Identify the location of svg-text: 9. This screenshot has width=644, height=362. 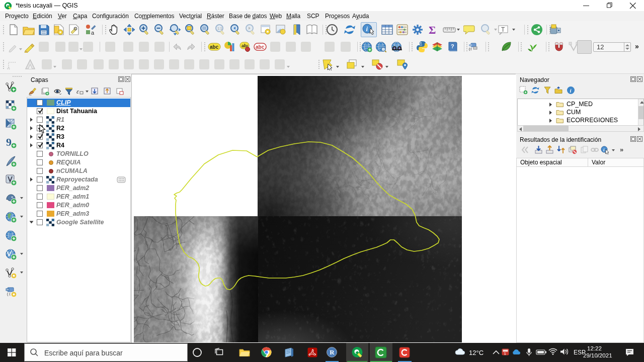
(9, 143).